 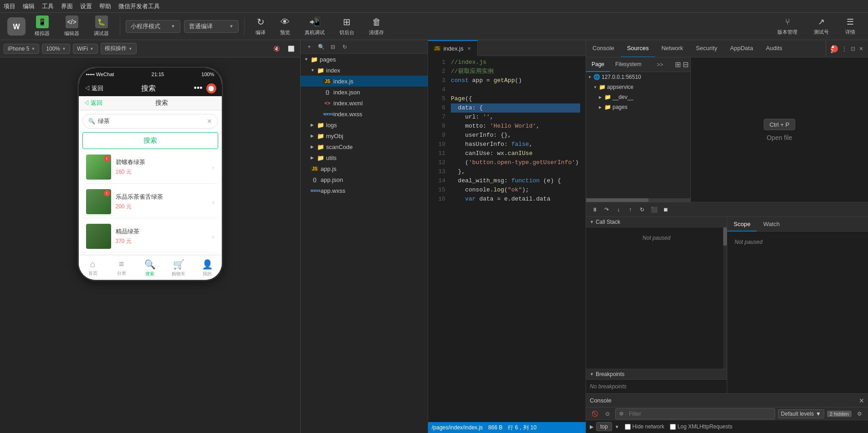 What do you see at coordinates (364, 191) in the screenshot?
I see `tree-item-app-wxss: wxss app.wxss` at bounding box center [364, 191].